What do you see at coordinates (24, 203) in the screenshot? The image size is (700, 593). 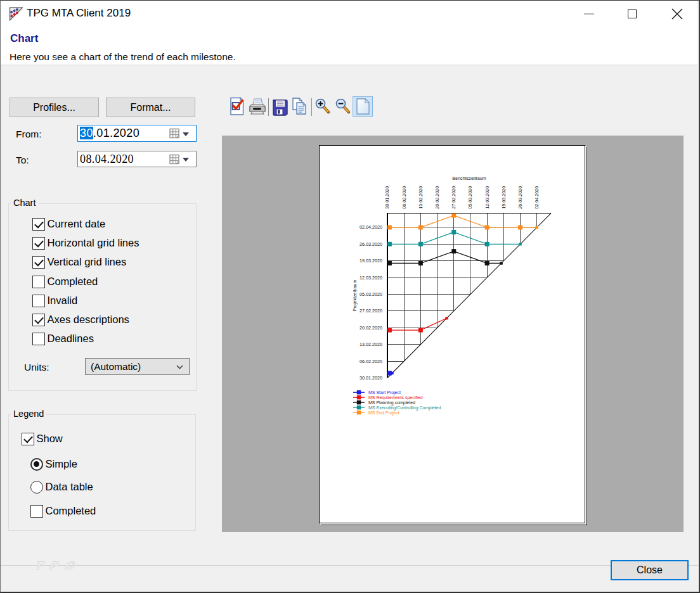 I see `chart-group-label: Chart` at bounding box center [24, 203].